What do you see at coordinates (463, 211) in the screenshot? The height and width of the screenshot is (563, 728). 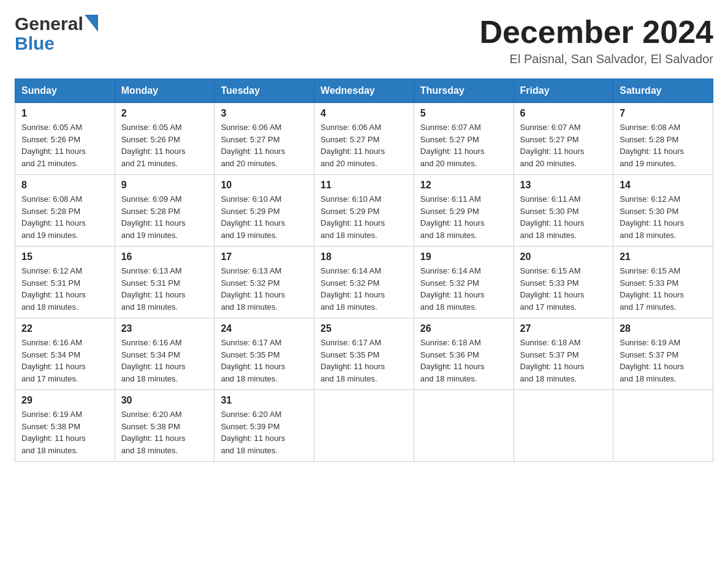 I see `calendar-day-cell: 12Sunrise: 6:11 AMSunset: 5:29 PMDayligh…` at bounding box center [463, 211].